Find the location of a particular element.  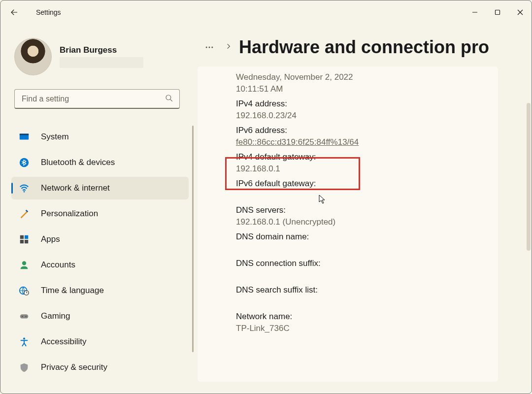

ipv4-gateway-value: 192.168.0.1 is located at coordinates (360, 169).